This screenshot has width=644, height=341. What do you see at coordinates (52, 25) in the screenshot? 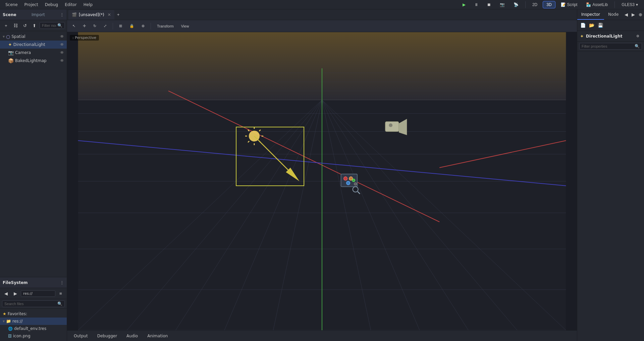
I see `filter-nodes-box: 🔍` at bounding box center [52, 25].